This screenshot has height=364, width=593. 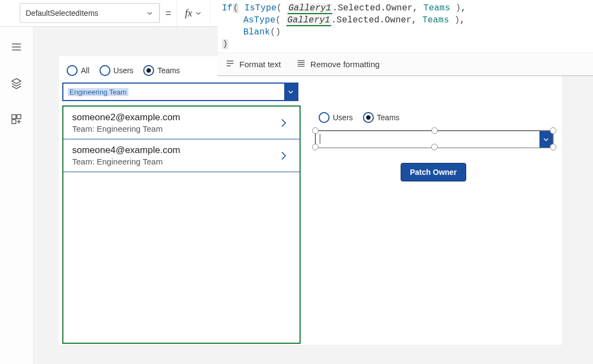 What do you see at coordinates (189, 13) in the screenshot?
I see `fx-label: fx` at bounding box center [189, 13].